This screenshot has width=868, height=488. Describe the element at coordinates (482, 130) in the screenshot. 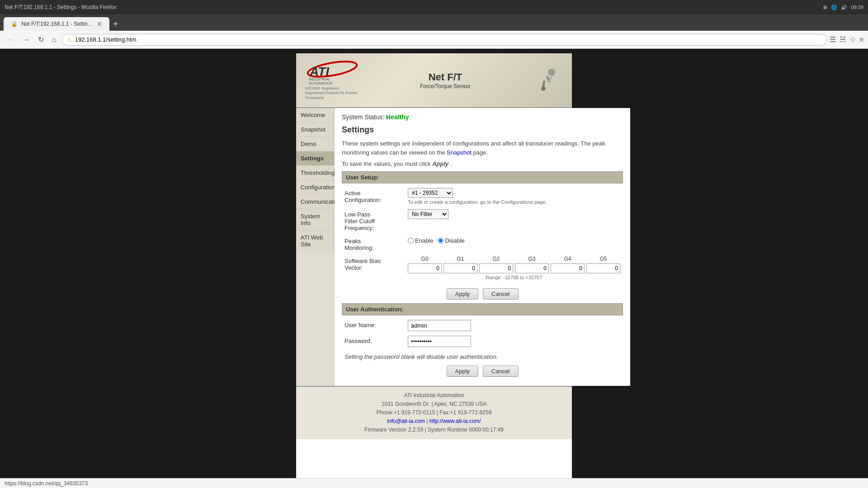

I see `page-title: Settings` at that location.